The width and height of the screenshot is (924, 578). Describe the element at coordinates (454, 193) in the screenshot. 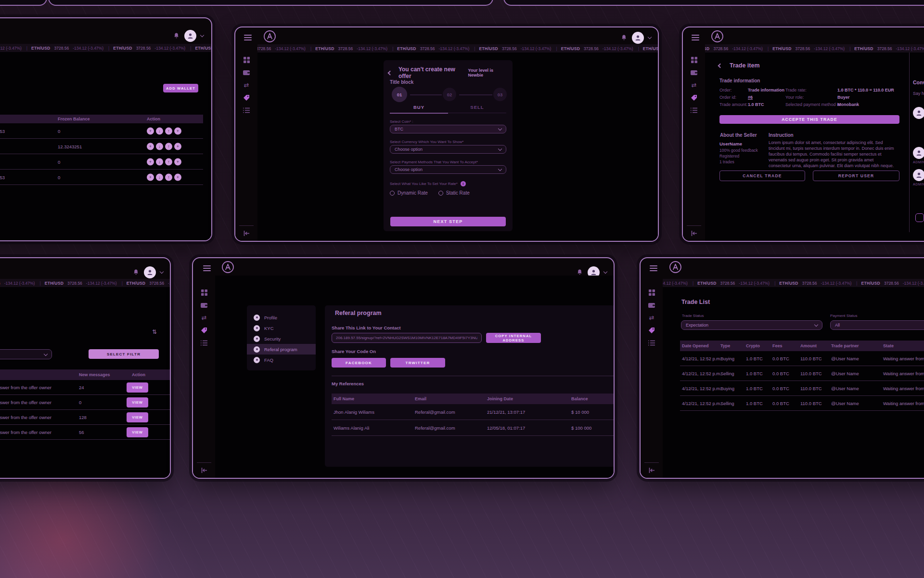

I see `static-rate-radio: Static Rate` at that location.